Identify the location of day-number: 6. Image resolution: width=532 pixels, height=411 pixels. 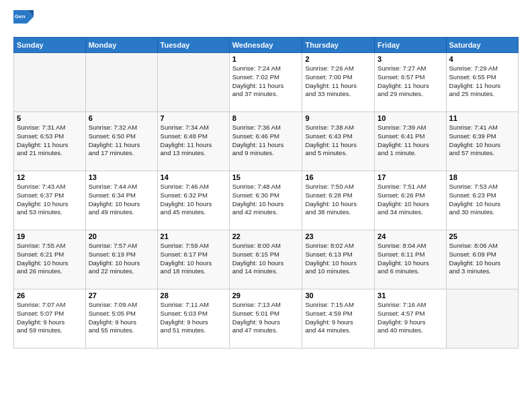
(122, 118).